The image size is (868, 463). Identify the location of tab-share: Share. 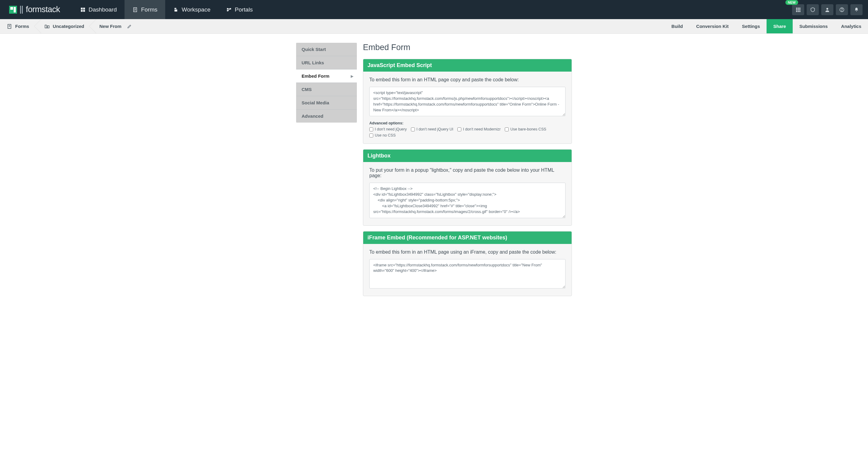
(780, 26).